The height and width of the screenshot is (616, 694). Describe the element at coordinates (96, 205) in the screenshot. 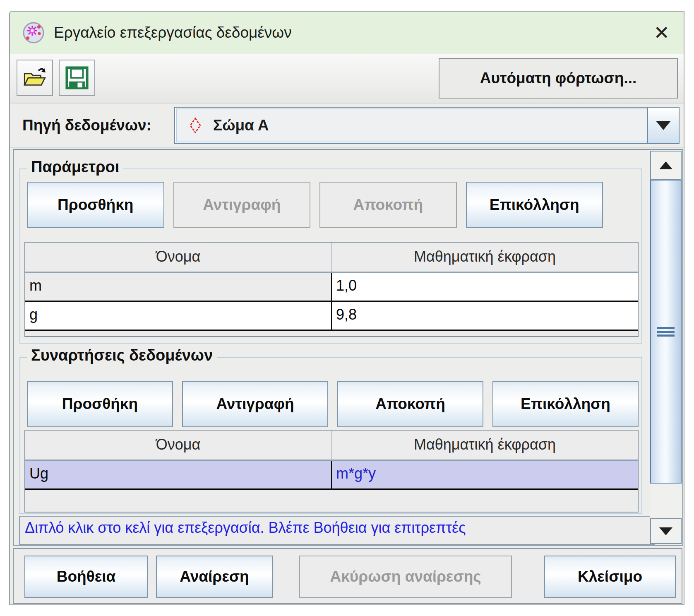

I see `parameters-add-button: Προσθήκη` at that location.